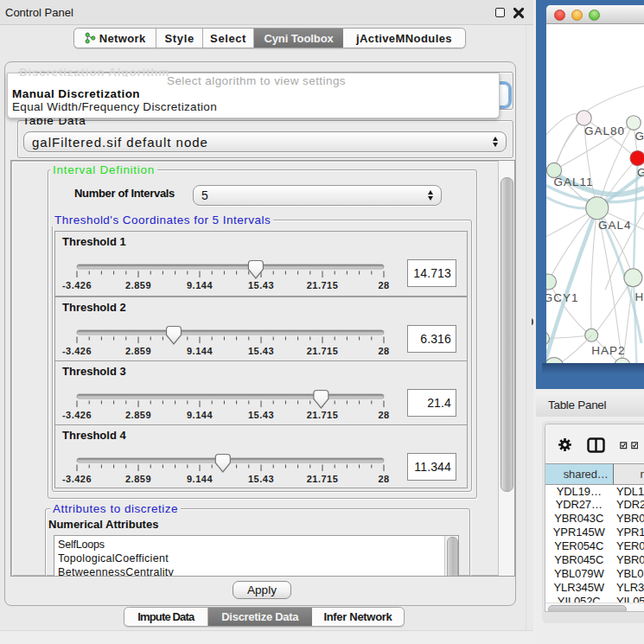 The width and height of the screenshot is (644, 644). Describe the element at coordinates (640, 137) in the screenshot. I see `svg-text: GA` at that location.